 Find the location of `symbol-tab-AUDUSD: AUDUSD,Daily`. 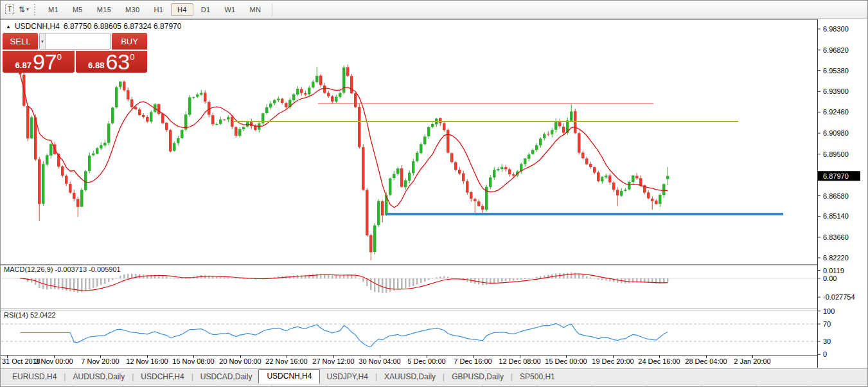

symbol-tab-AUDUSD: AUDUSD,Daily is located at coordinates (99, 377).